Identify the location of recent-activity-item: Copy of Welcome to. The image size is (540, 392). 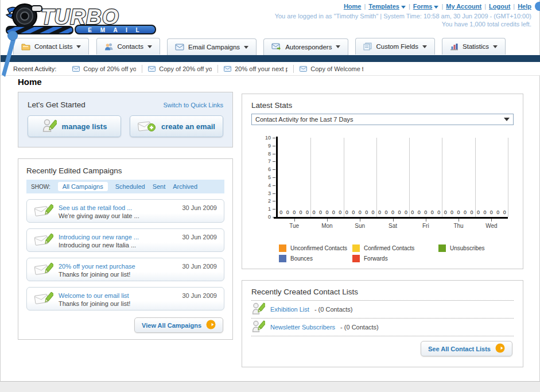
(332, 69).